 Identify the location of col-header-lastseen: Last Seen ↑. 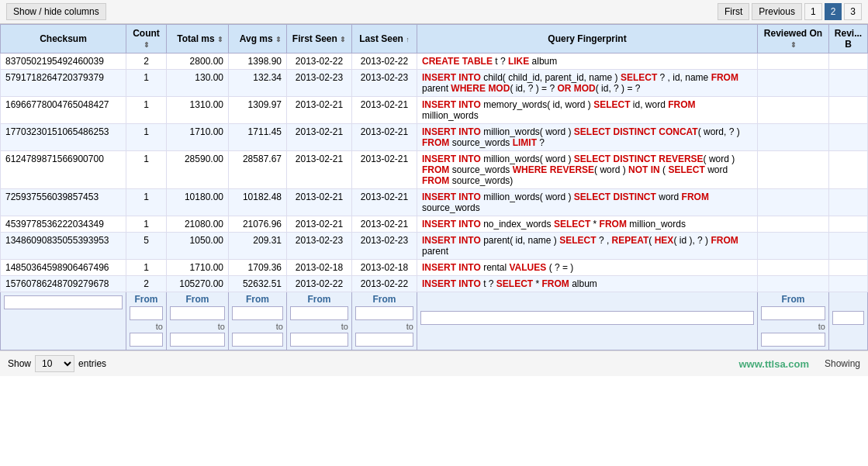
(385, 39).